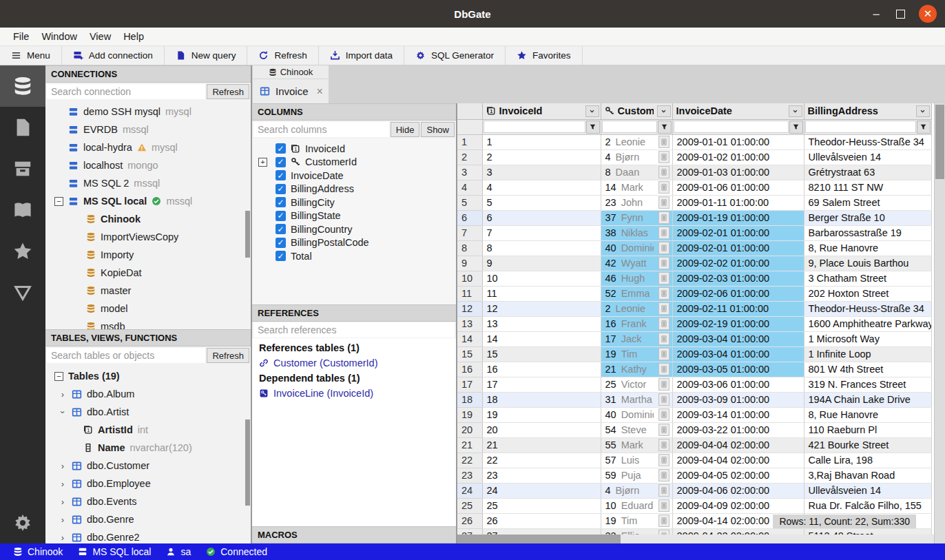  What do you see at coordinates (738, 490) in the screenshot?
I see `cell-invoicedate: 2009-04-06 02:00:00` at bounding box center [738, 490].